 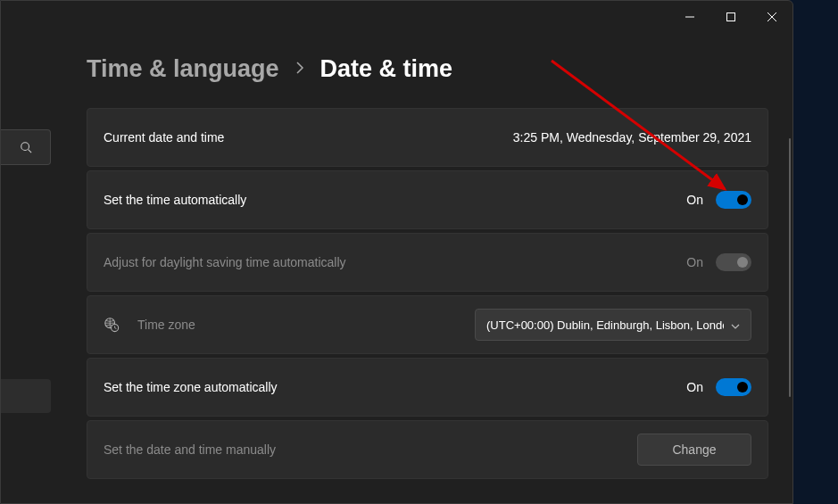 What do you see at coordinates (613, 325) in the screenshot?
I see `time-zone-dropdown: (UTC+00:00) Dublin, Edinburgh, Lisbon, L…` at bounding box center [613, 325].